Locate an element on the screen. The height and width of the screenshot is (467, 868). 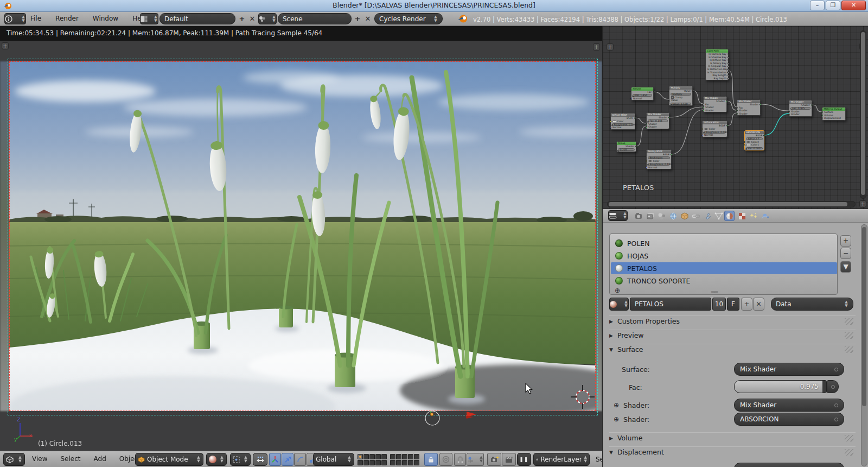
node-row: Multiply is located at coordinates (681, 94).